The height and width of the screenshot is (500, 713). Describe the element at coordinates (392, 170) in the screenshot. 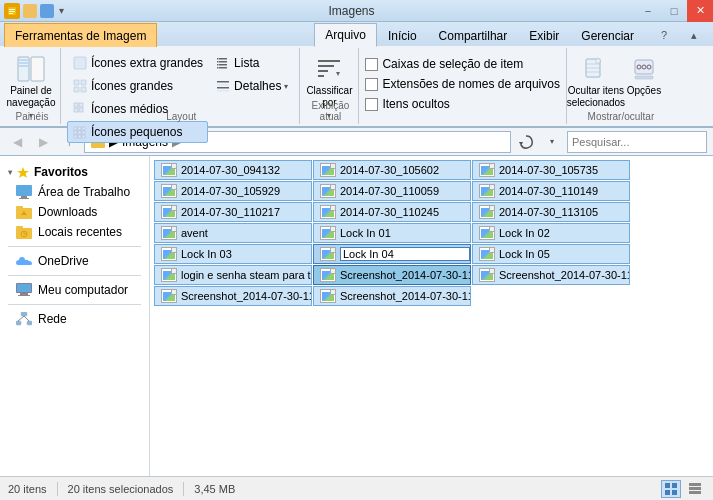

I see `file-item: 2014-07-30_105602` at that location.